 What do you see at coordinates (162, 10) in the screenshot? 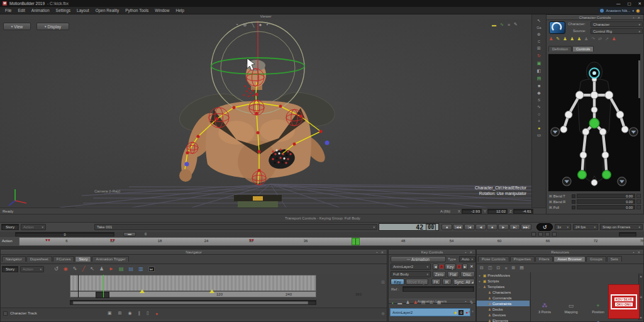
I see `menu-item: Window` at bounding box center [162, 10].